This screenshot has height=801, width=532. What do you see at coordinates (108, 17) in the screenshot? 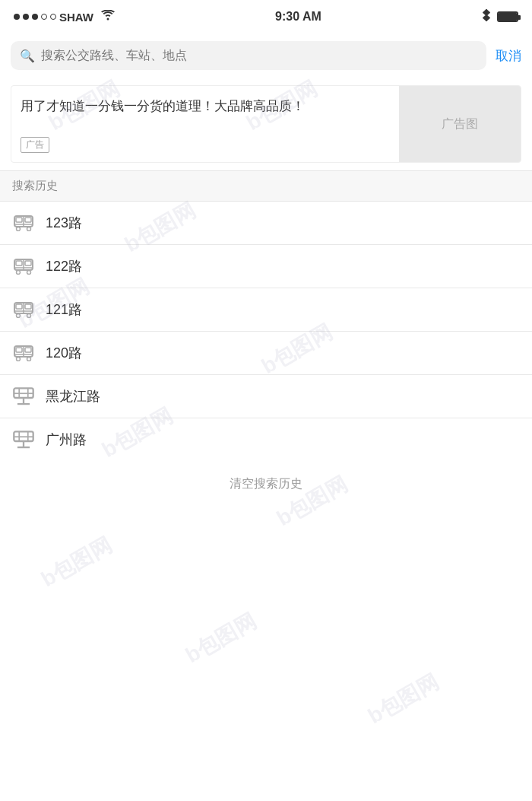
I see `wifi-icon` at bounding box center [108, 17].